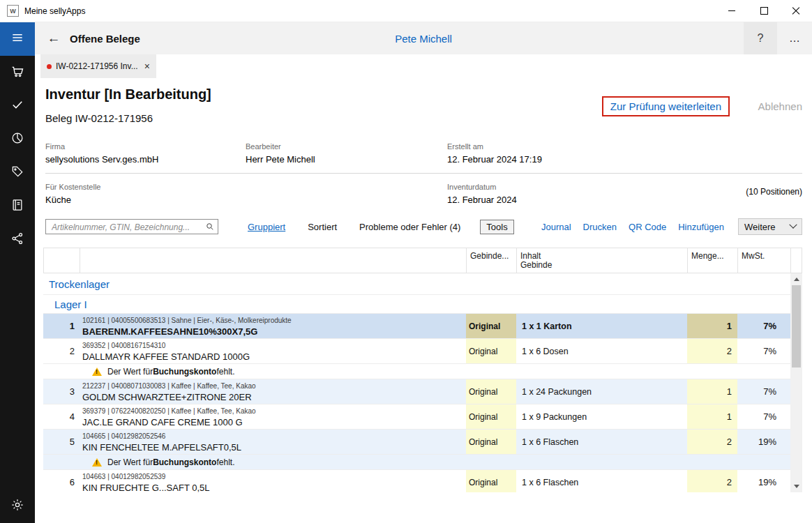 This screenshot has height=523, width=812. Describe the element at coordinates (797, 326) in the screenshot. I see `scrollbar-thumb` at that location.